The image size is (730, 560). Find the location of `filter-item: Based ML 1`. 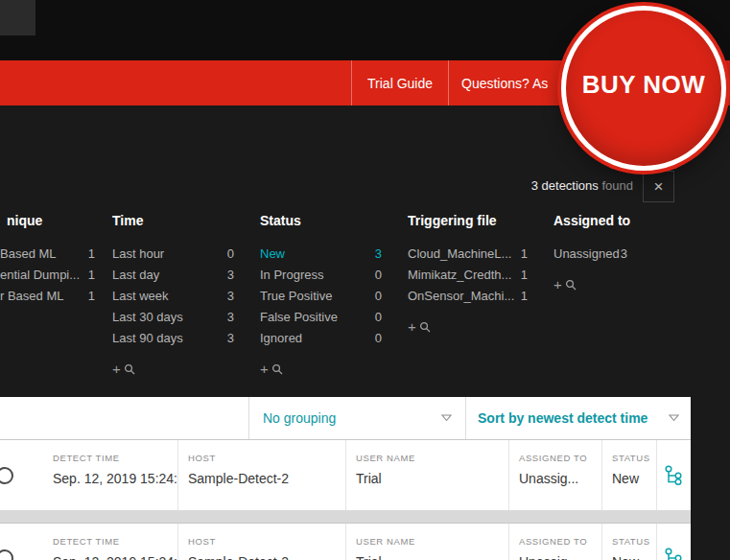

filter-item: Based ML 1 is located at coordinates (50, 254).